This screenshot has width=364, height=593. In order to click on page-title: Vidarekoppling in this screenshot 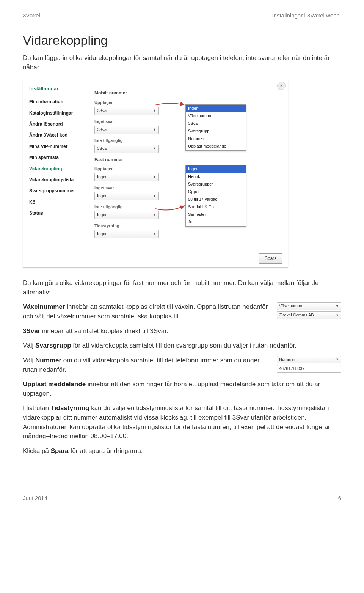, I will do `click(182, 40)`.